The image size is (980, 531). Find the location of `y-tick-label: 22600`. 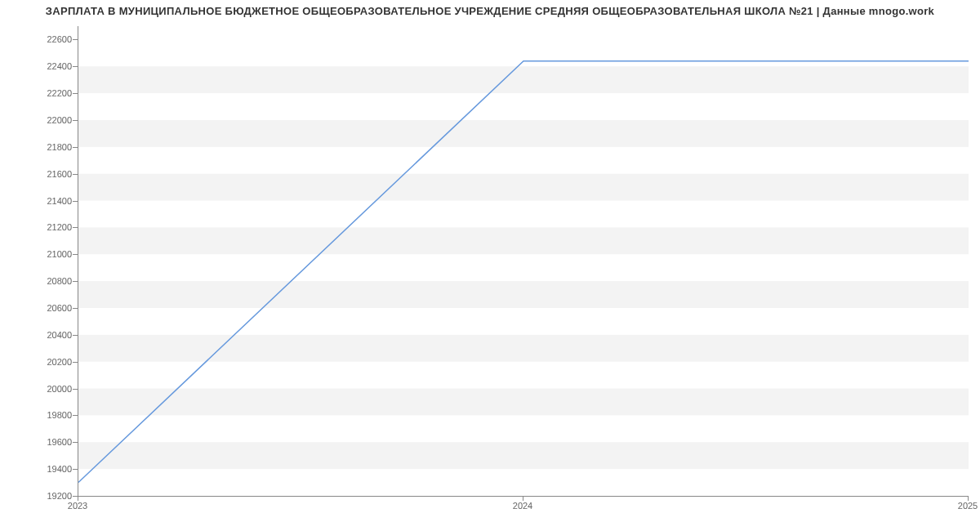

y-tick-label: 22600 is located at coordinates (51, 39).